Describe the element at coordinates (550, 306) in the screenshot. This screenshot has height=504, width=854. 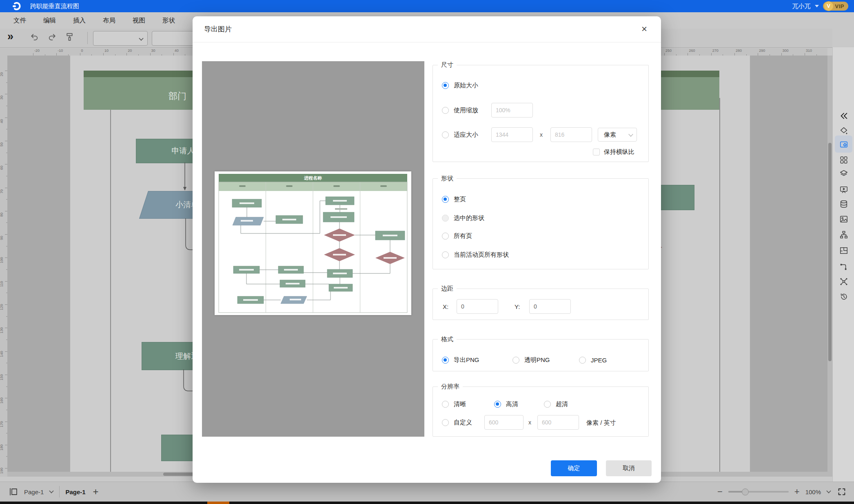
I see `margin-y-input` at that location.